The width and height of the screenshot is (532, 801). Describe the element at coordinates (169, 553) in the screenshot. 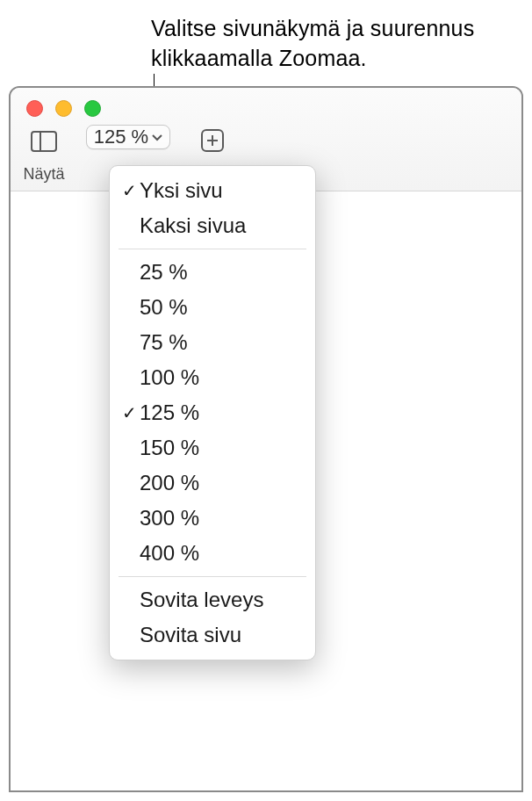

I see `menu-item-label: 400 %` at that location.